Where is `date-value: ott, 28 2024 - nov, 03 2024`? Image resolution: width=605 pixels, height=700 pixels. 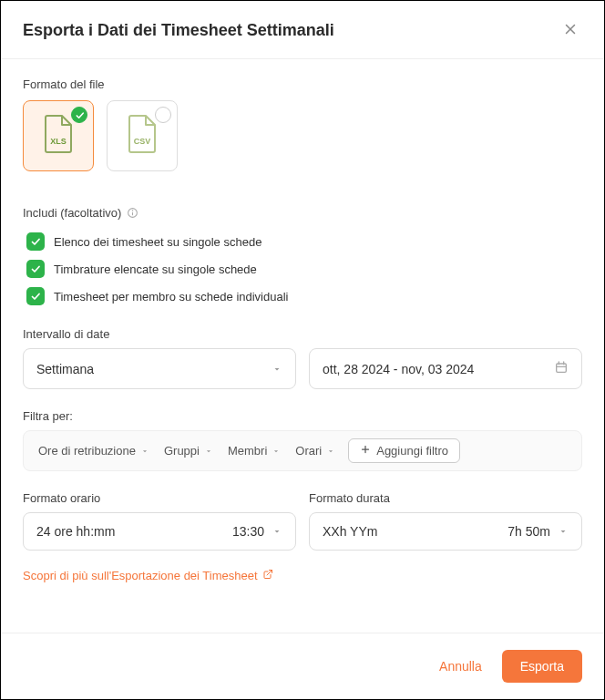
date-value: ott, 28 2024 - nov, 03 2024 is located at coordinates (398, 369).